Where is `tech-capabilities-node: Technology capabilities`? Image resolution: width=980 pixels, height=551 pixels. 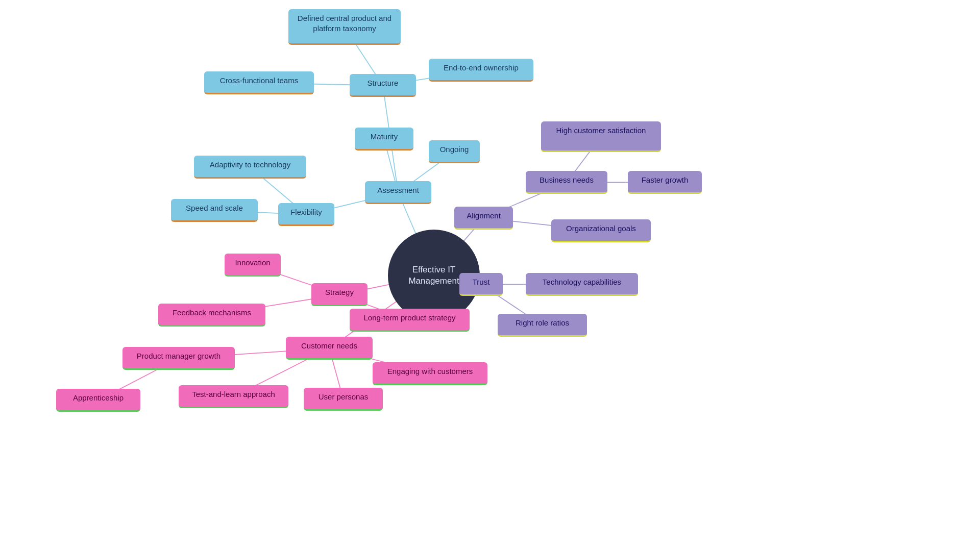 tech-capabilities-node: Technology capabilities is located at coordinates (582, 285).